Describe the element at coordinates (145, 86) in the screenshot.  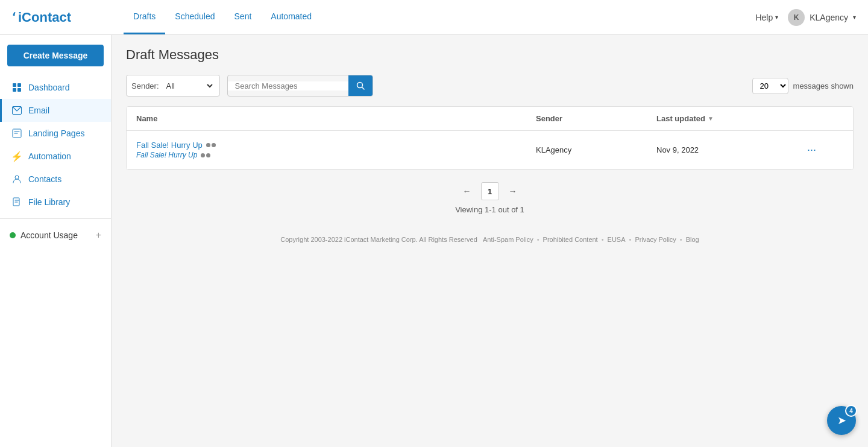
I see `sender-label: Sender:` at that location.